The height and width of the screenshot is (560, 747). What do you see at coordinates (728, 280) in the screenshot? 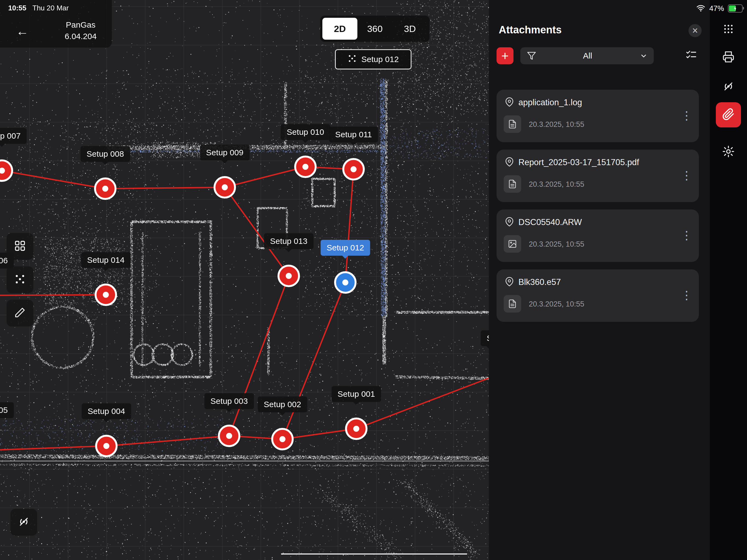
I see `right-sidebar` at bounding box center [728, 280].